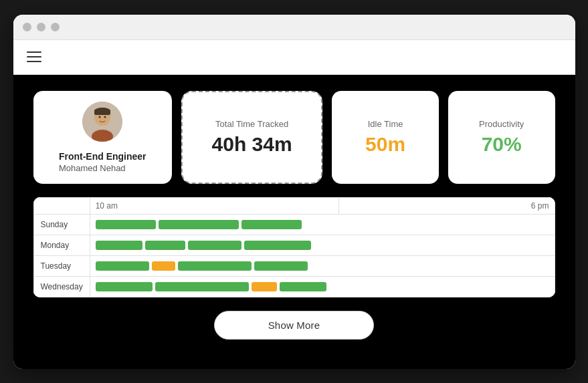 Image resolution: width=588 pixels, height=383 pixels. I want to click on traffic-light-close, so click(27, 27).